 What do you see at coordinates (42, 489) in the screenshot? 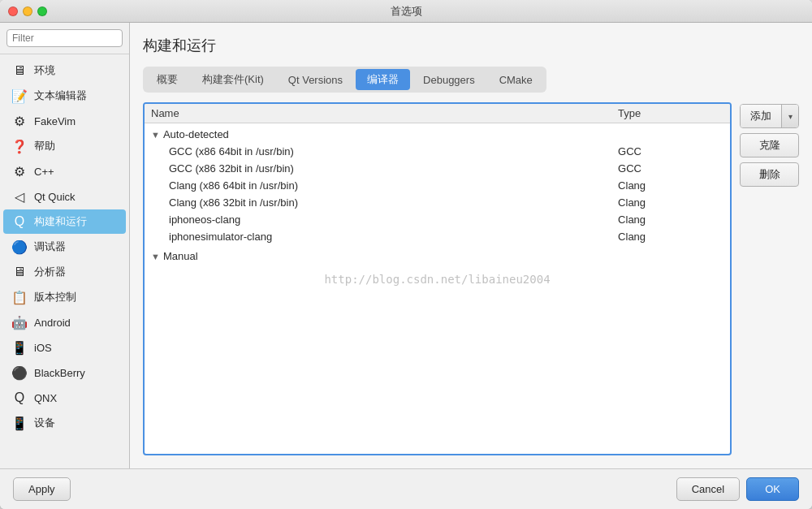
I see `apply-button: Apply` at bounding box center [42, 489].